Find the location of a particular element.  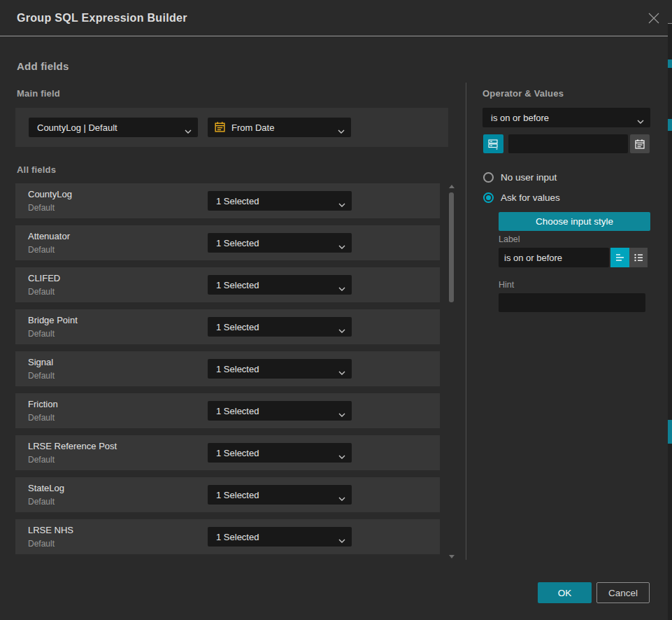

layer-select: CountyLog | Default is located at coordinates (113, 127).